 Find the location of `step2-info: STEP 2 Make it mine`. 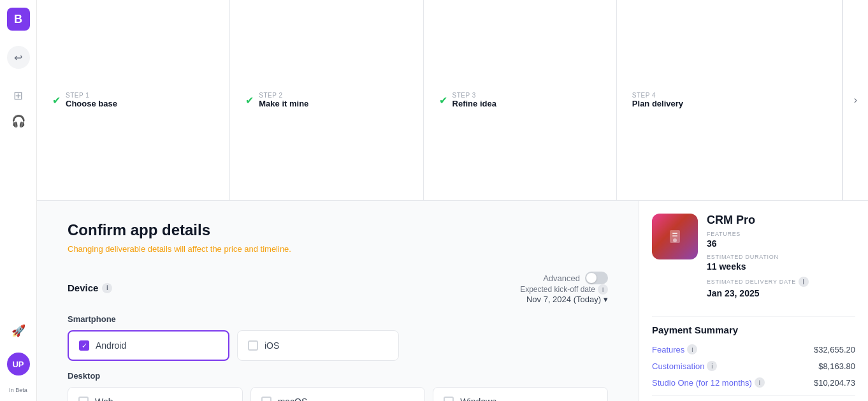

step2-info: STEP 2 Make it mine is located at coordinates (284, 100).